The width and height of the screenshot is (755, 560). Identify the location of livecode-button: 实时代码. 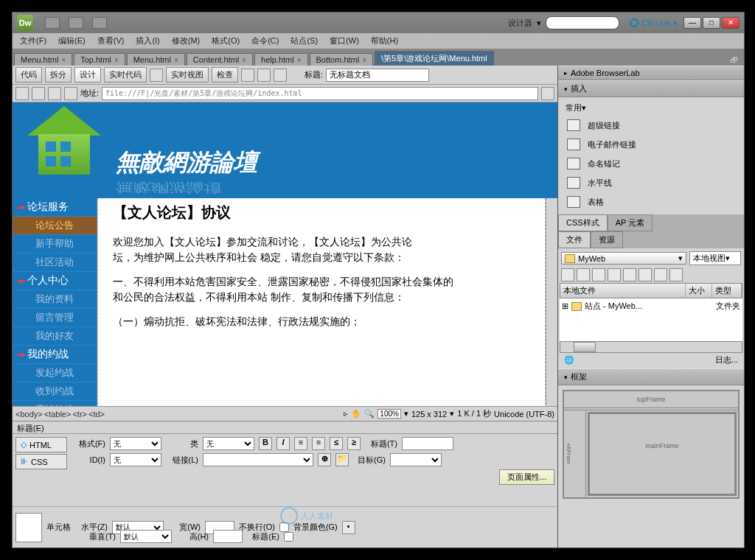
(125, 75).